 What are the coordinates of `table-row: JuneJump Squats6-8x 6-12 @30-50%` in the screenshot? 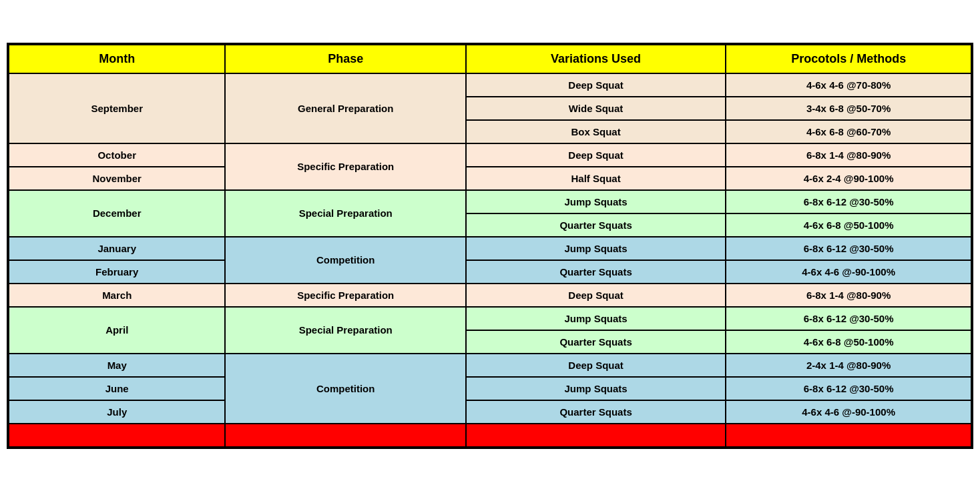 It's located at (490, 388).